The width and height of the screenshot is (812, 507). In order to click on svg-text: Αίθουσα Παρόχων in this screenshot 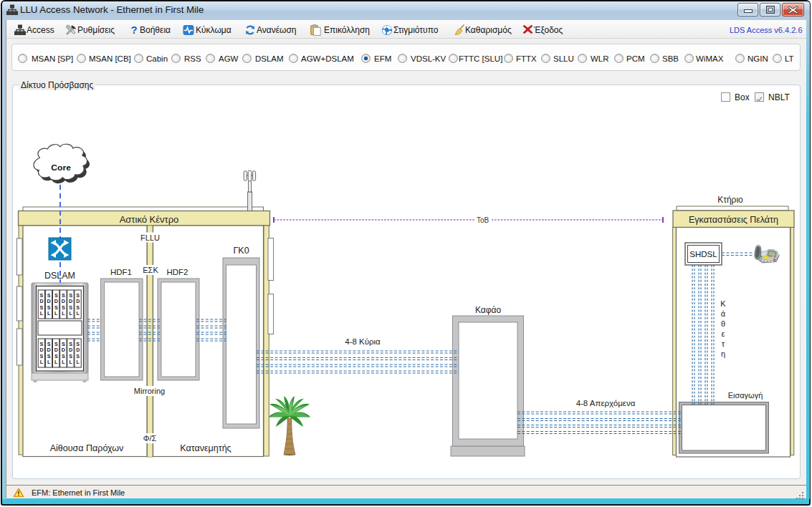, I will do `click(87, 448)`.